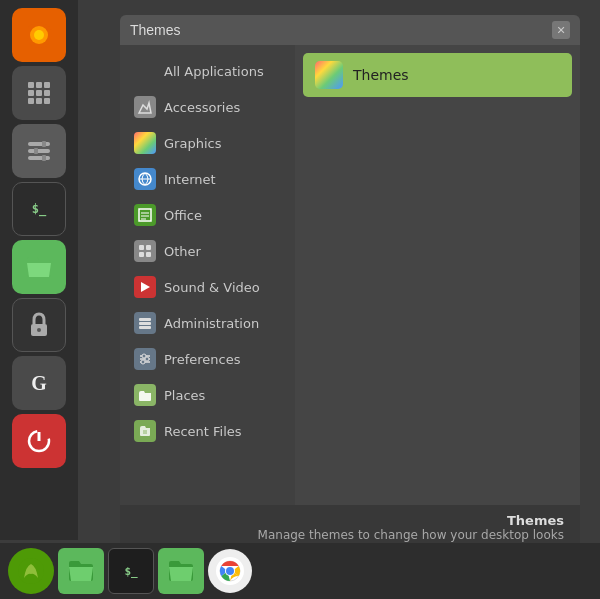 This screenshot has height=599, width=600. Describe the element at coordinates (190, 180) in the screenshot. I see `category-internet-label: Internet` at that location.